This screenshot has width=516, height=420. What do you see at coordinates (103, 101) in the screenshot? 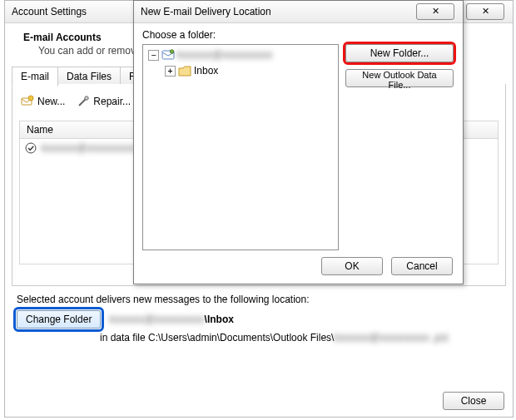
I see `repair-account-button: Repair...` at bounding box center [103, 101].